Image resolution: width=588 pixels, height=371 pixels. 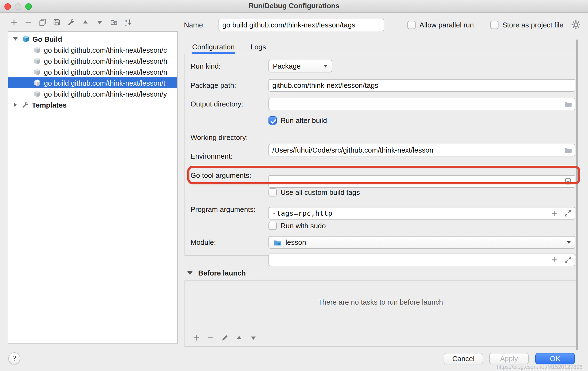 I want to click on remove-task-button, so click(x=210, y=339).